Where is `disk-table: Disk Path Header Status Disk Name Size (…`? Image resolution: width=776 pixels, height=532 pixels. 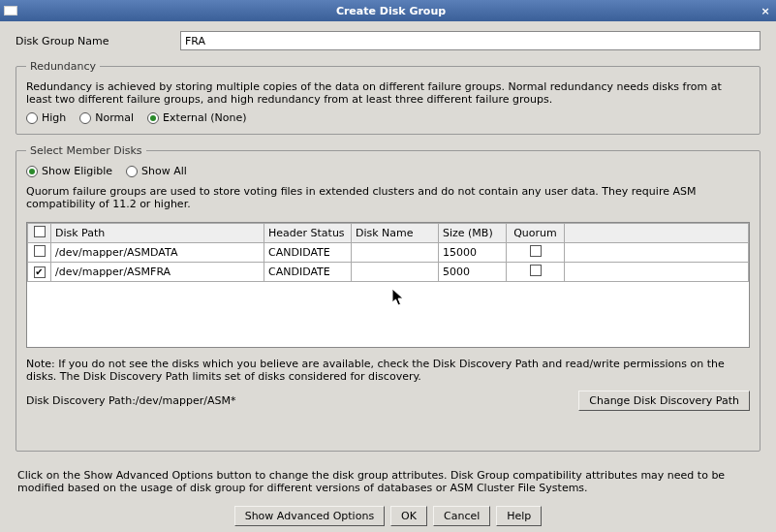
disk-table: Disk Path Header Status Disk Name Size (… is located at coordinates (388, 252).